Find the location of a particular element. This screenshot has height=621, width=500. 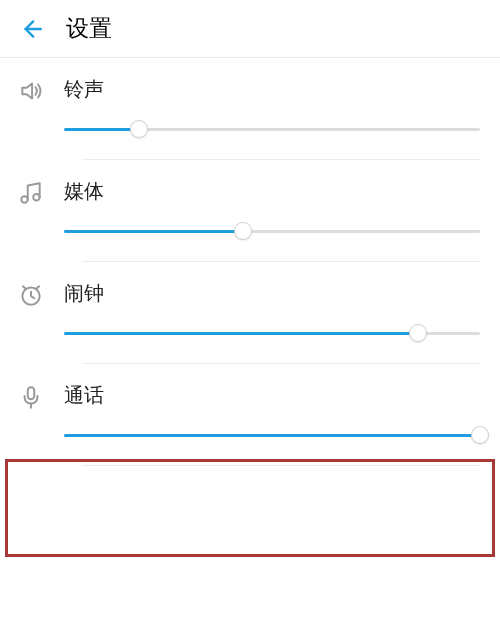

back-button is located at coordinates (31, 29).